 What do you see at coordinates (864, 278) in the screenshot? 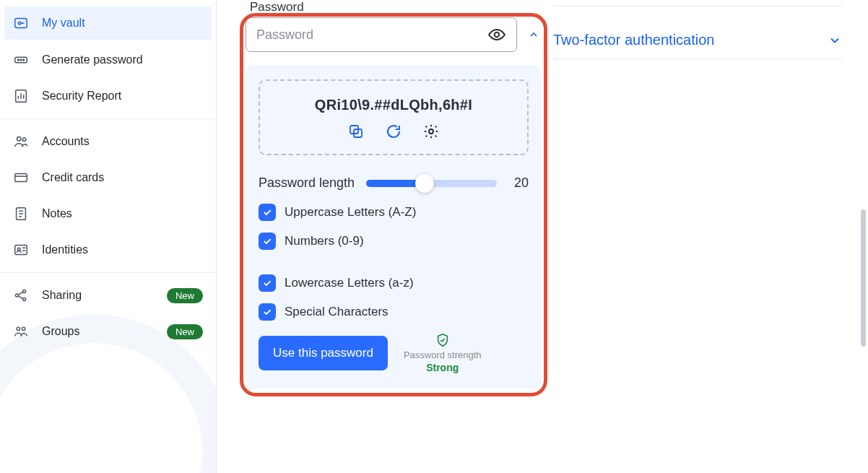
I see `scrollbar-thumb` at bounding box center [864, 278].